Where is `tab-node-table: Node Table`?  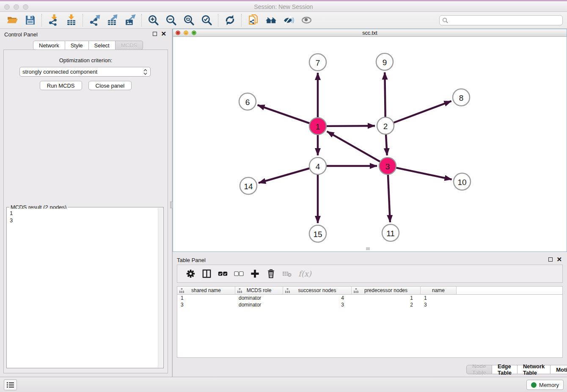
tab-node-table: Node Table is located at coordinates (479, 370).